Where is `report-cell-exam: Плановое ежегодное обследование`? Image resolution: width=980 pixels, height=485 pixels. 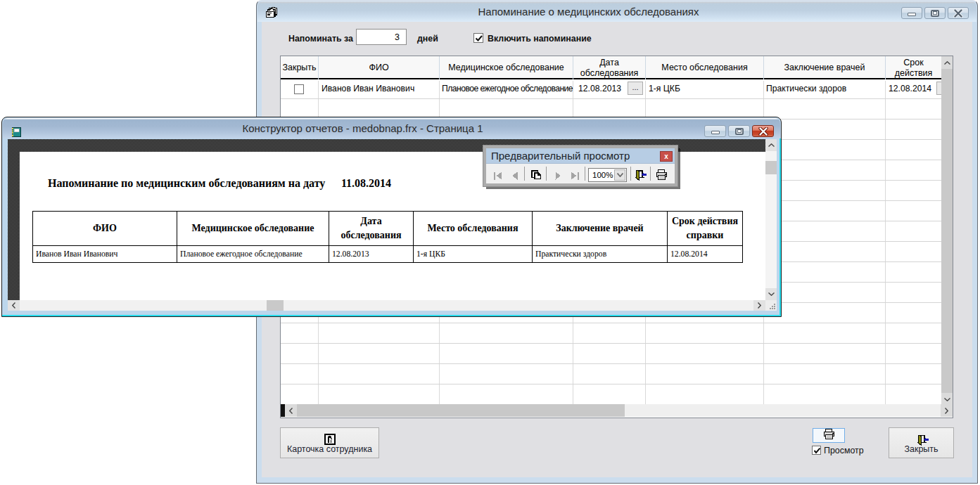 report-cell-exam: Плановое ежегодное обследование is located at coordinates (253, 254).